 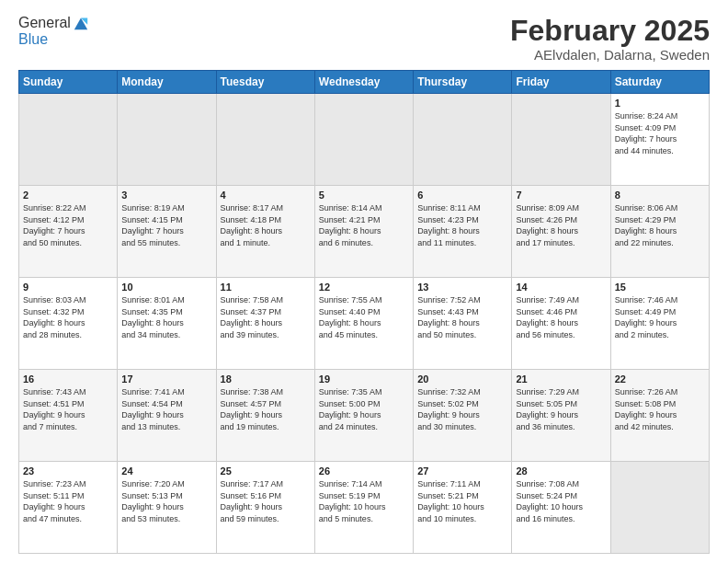 What do you see at coordinates (166, 501) in the screenshot?
I see `day-info: Sunrise: 7:20 AMSunset: 5:13 PMDaylight:…` at bounding box center [166, 501].